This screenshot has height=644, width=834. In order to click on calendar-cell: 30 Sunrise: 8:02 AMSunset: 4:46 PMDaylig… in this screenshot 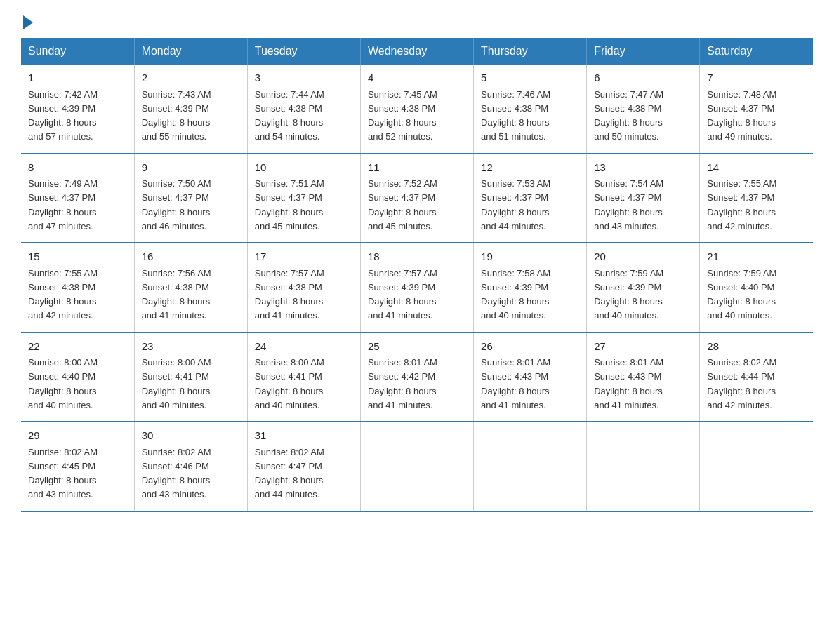, I will do `click(191, 467)`.